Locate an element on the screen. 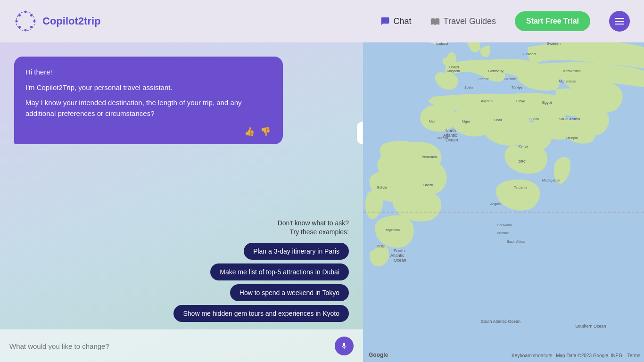  nav-chat-label: Chat is located at coordinates (403, 22).